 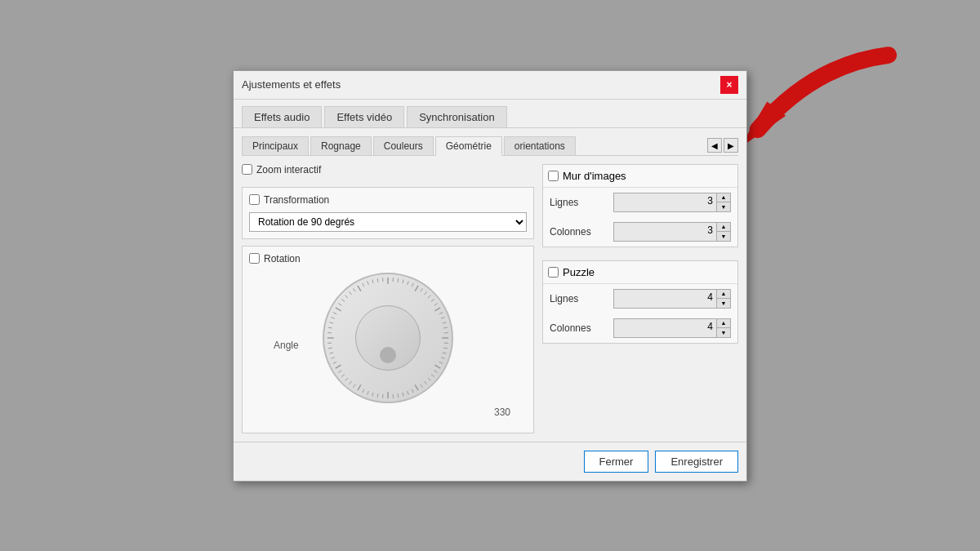 What do you see at coordinates (364, 117) in the screenshot?
I see `tab-effets-video: Effets vidéo` at bounding box center [364, 117].